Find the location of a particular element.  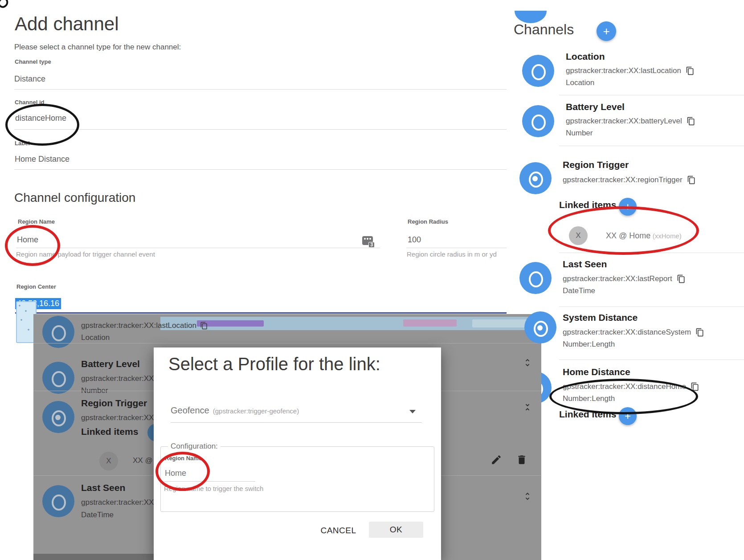

modal-region-name-label: Region Name is located at coordinates (184, 458).